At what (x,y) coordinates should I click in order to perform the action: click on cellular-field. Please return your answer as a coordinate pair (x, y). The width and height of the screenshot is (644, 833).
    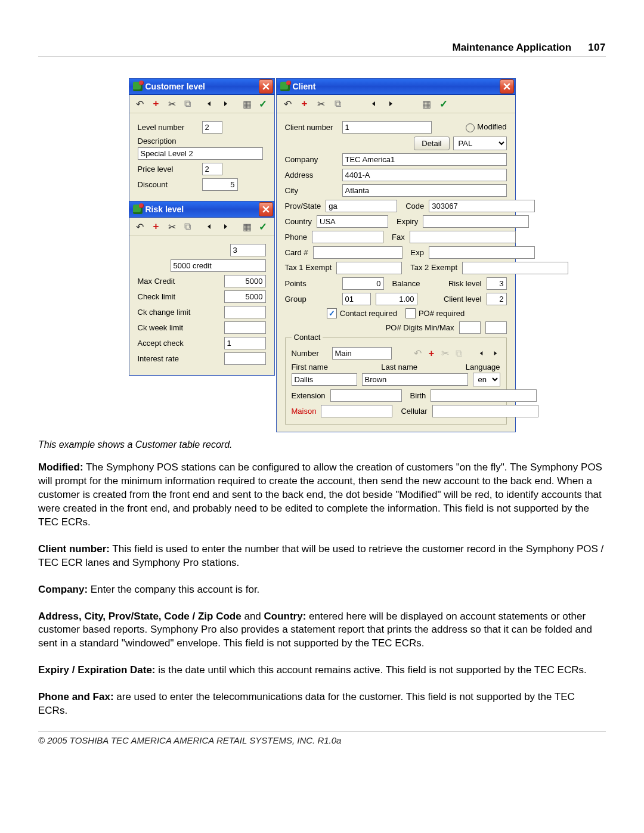
    Looking at the image, I should click on (485, 411).